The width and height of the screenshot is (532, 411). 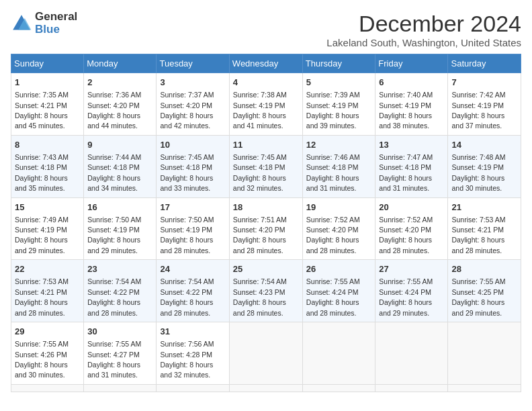 What do you see at coordinates (266, 64) in the screenshot?
I see `col-wednesday: Wednesday` at bounding box center [266, 64].